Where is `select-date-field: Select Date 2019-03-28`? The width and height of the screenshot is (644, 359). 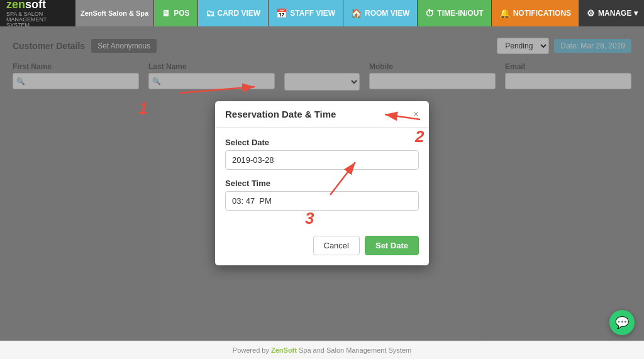 select-date-field: Select Date 2019-03-28 is located at coordinates (322, 153).